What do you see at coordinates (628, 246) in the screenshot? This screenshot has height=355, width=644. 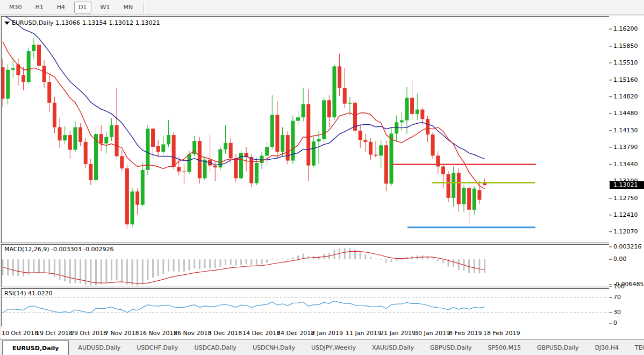 I see `macd-axis-label: 0.003216` at bounding box center [628, 246].